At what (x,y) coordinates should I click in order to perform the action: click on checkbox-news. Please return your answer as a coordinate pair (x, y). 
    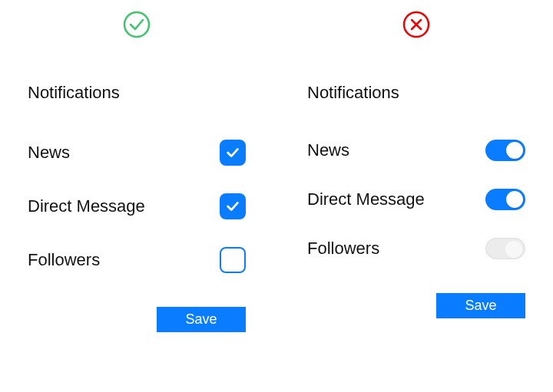
    Looking at the image, I should click on (233, 153).